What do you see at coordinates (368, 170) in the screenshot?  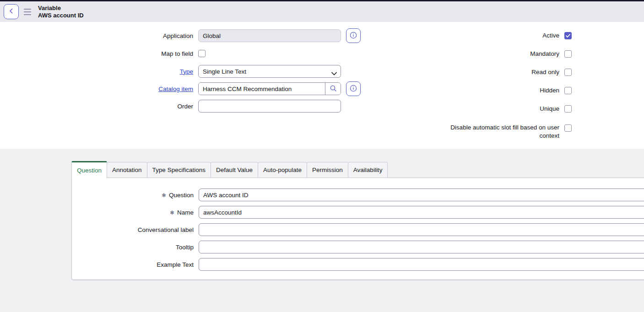 I see `tab-availability: Availability` at bounding box center [368, 170].